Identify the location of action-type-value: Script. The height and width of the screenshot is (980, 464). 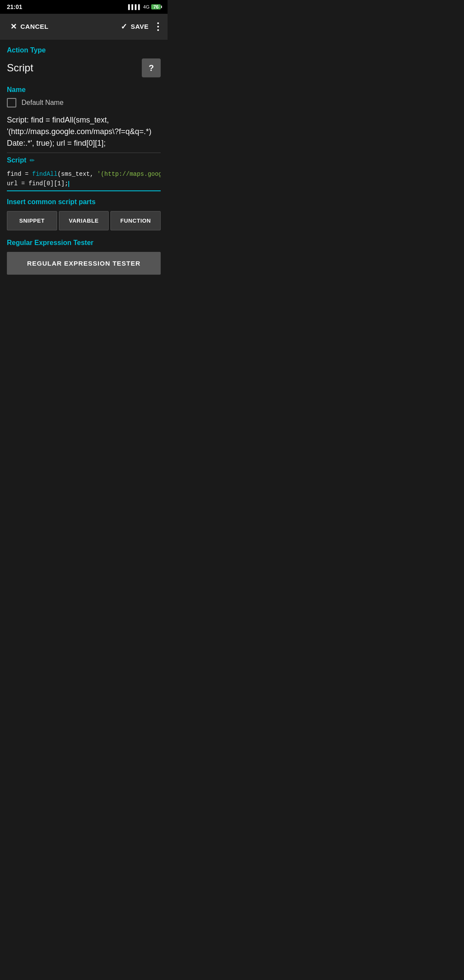
(20, 68).